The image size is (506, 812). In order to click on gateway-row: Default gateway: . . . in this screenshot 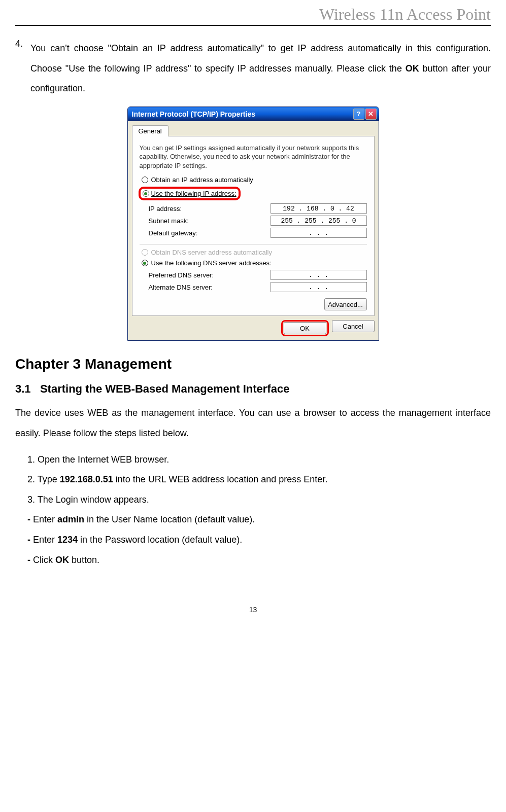, I will do `click(253, 233)`.